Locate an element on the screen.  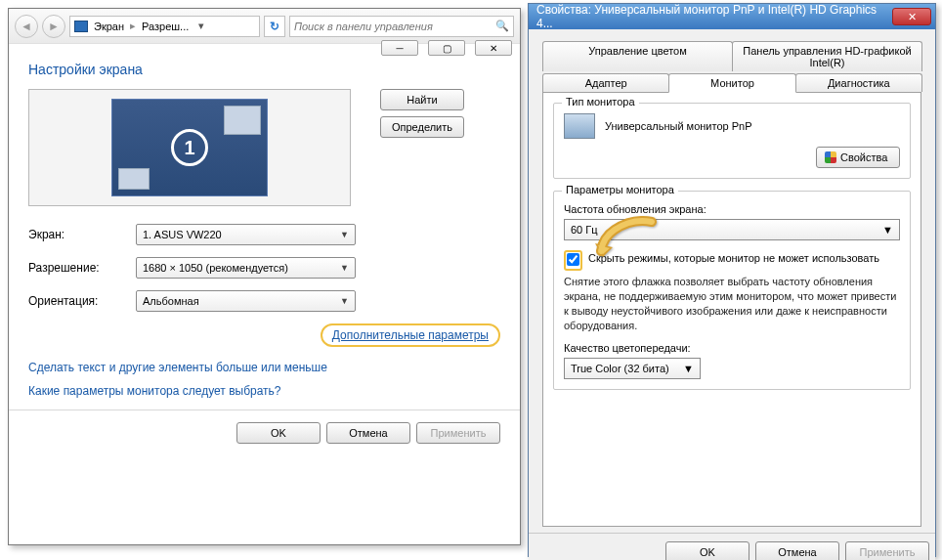
color-quality-select: True Color (32 бита) ▼ is located at coordinates (632, 368).